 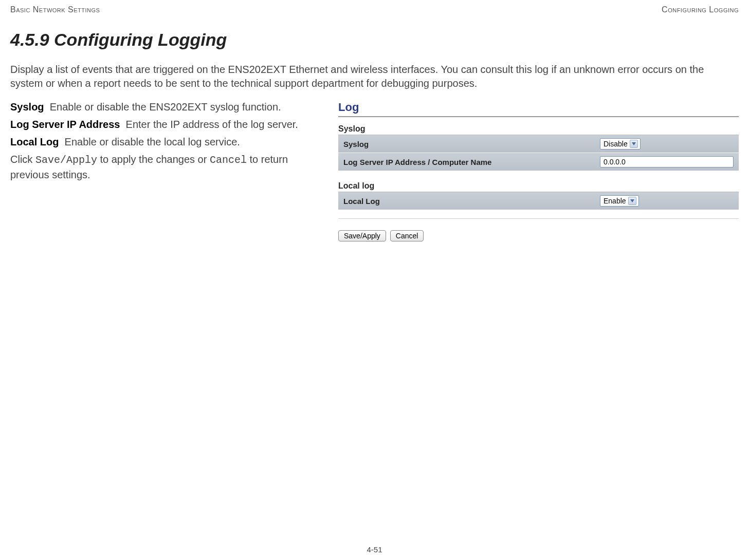 What do you see at coordinates (539, 201) in the screenshot?
I see `table-row: Local Log Enable` at bounding box center [539, 201].